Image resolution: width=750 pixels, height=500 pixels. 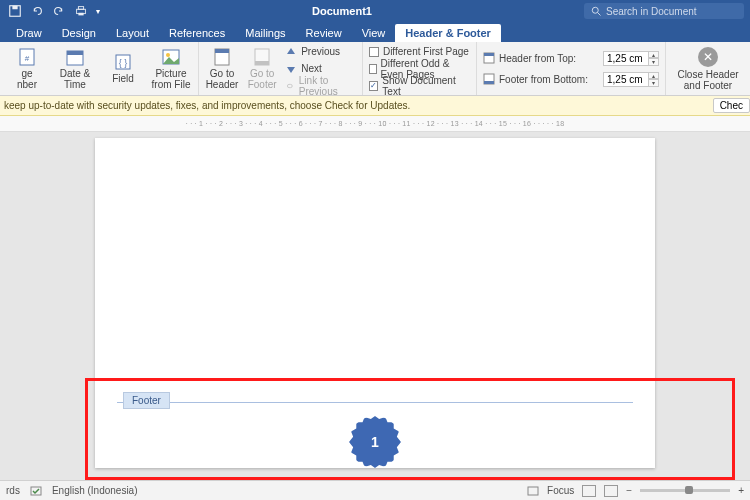 I want to click on close-icon: ✕, so click(x=708, y=57).